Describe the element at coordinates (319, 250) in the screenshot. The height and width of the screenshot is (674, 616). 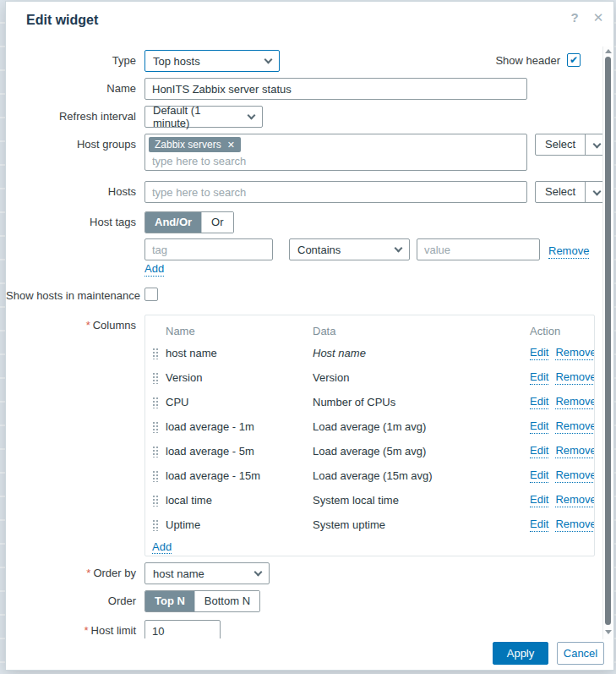
I see `tag-operator-value: Contains` at that location.